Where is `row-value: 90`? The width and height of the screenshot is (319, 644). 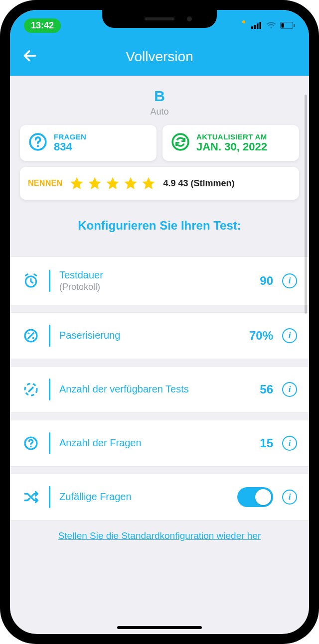 row-value: 90 is located at coordinates (258, 281).